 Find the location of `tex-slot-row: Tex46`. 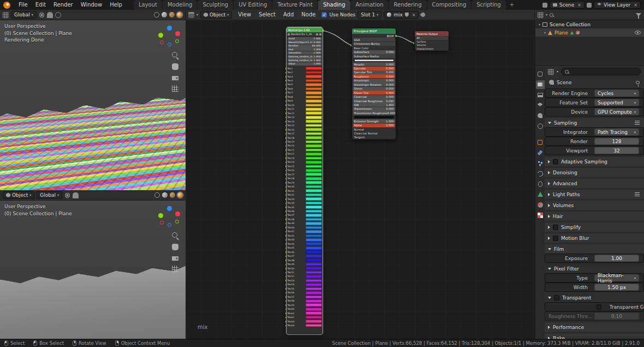

tex-slot-row: Tex46 is located at coordinates (305, 251).